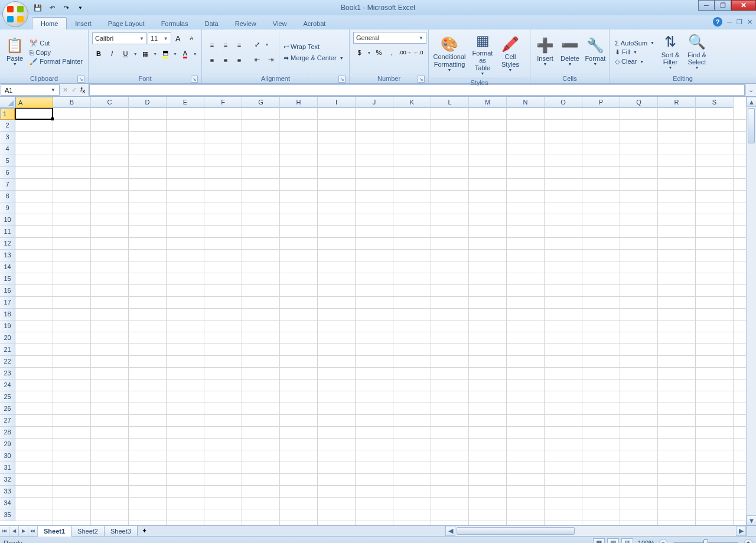  I want to click on increase-indent-button: ⇥, so click(271, 60).